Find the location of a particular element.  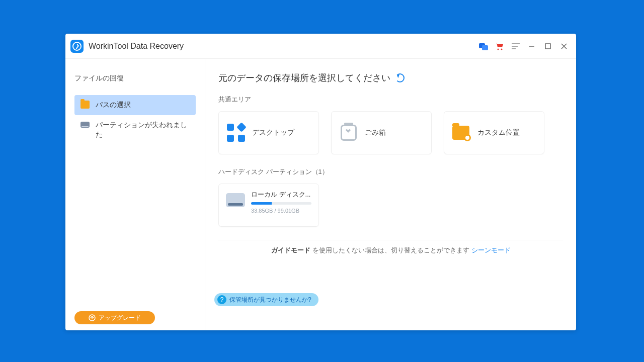

card-custom-location: カスタム位置 is located at coordinates (494, 133).